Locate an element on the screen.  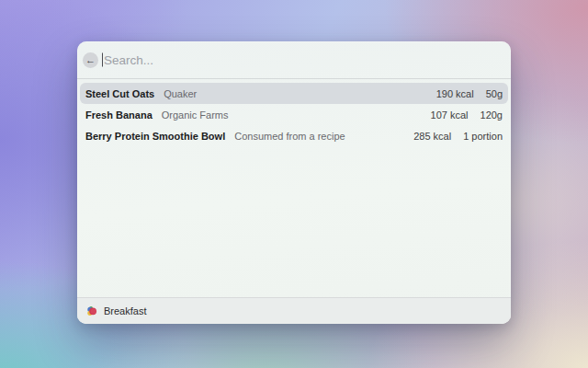
food-brand: Quaker is located at coordinates (180, 94).